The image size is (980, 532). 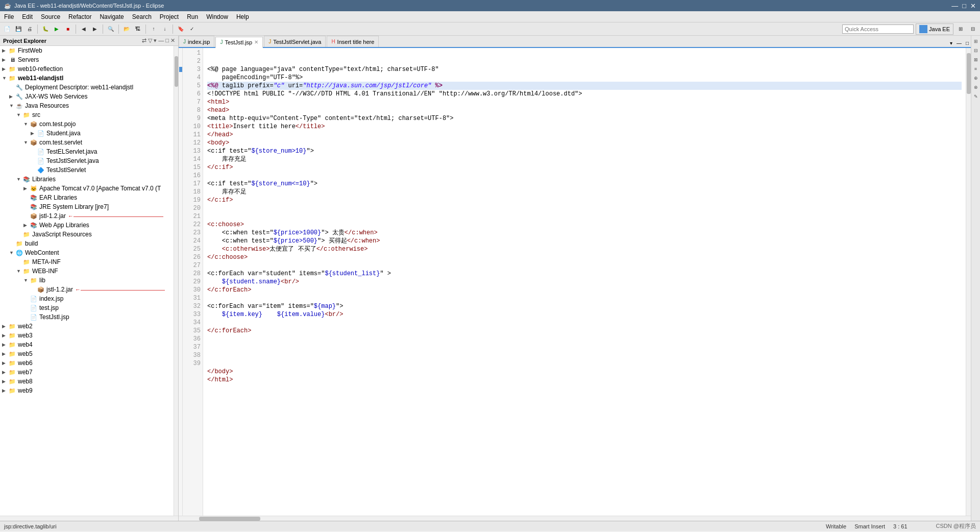 What do you see at coordinates (87, 253) in the screenshot?
I see `tree-item: ▼🌐WebContent` at bounding box center [87, 253].